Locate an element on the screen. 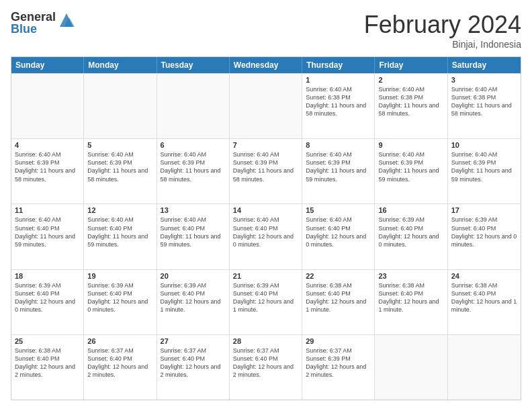 This screenshot has width=532, height=411. calendar-cell: 13Sunrise: 6:40 AM Sunset: 6:40 PM Dayli… is located at coordinates (193, 236).